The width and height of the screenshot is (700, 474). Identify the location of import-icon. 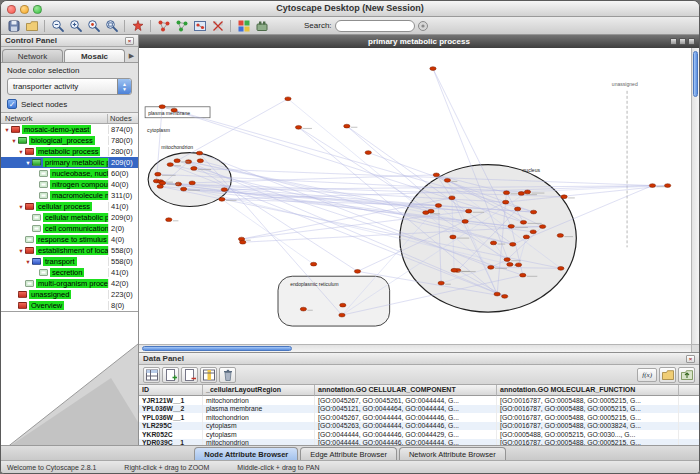
(32, 26).